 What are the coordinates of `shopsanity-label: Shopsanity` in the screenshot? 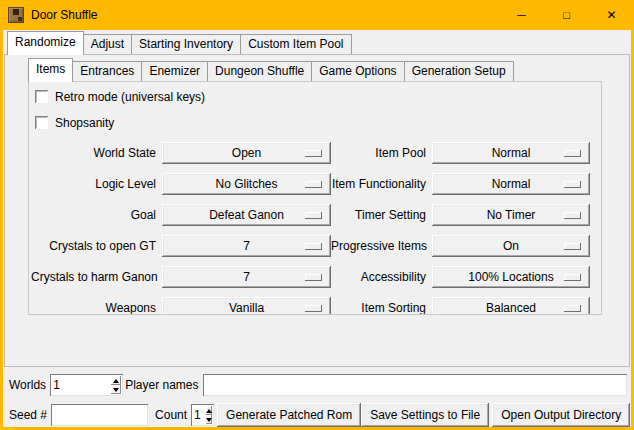 It's located at (84, 123).